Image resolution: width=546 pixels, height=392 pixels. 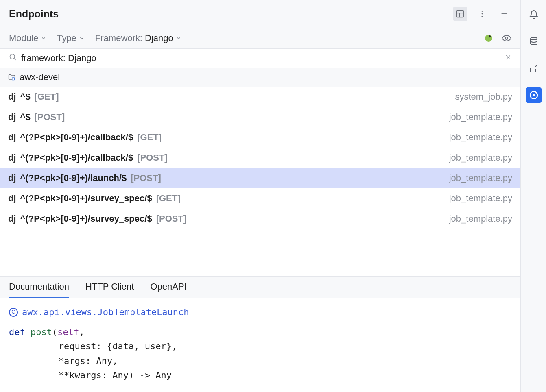 What do you see at coordinates (260, 158) in the screenshot?
I see `endpoint-row: dj^(?P<pk>[0-9]+)/callback/$[POST]job_te…` at bounding box center [260, 158].